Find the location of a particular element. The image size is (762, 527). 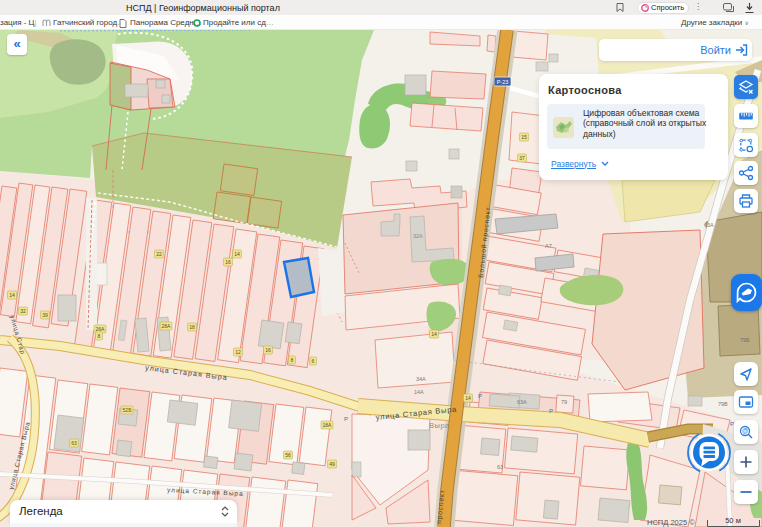

svg-text: 14А is located at coordinates (419, 392).